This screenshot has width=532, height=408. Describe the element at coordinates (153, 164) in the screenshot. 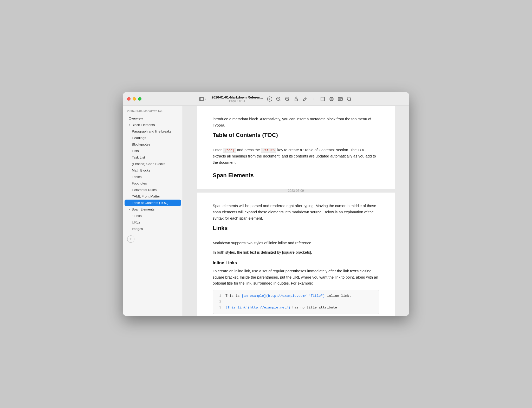

I see `sidebar-item-code-blocks: (Fenced) Code Blocks` at that location.